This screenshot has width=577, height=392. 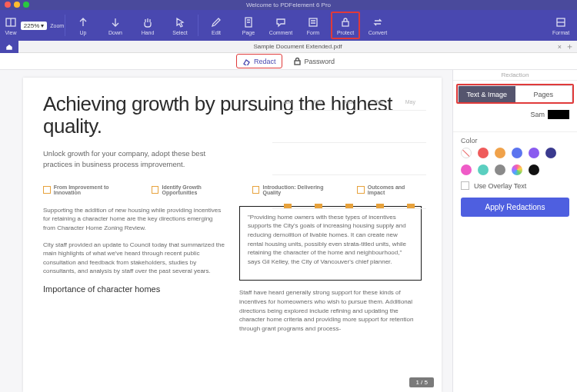 What do you see at coordinates (281, 32) in the screenshot?
I see `comment-label: Comment` at bounding box center [281, 32].